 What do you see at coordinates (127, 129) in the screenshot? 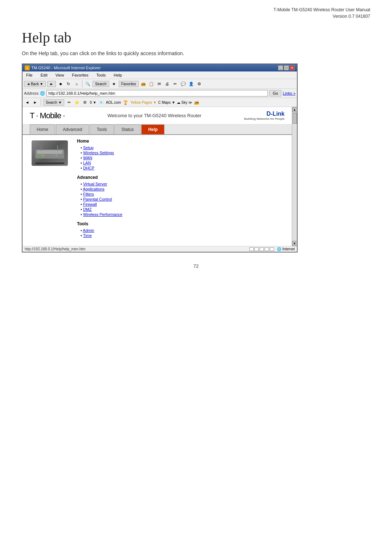
I see `tab-status: Status` at bounding box center [127, 129].